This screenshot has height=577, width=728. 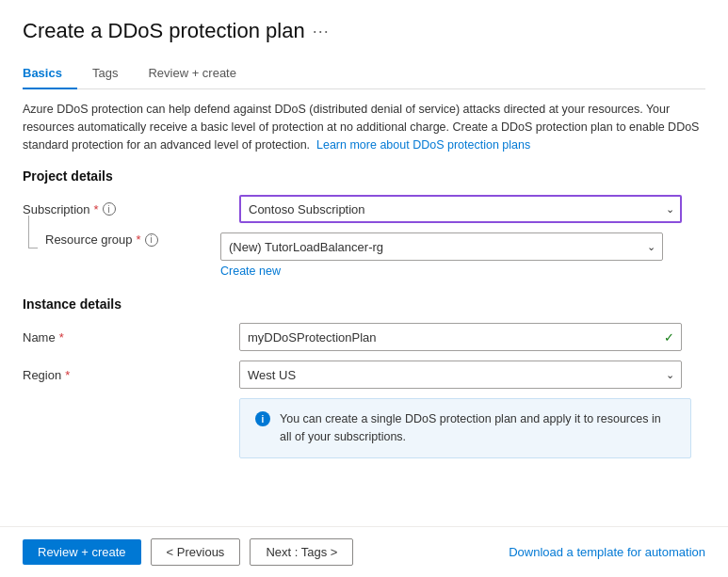 I want to click on region-label: Region *, so click(x=131, y=375).